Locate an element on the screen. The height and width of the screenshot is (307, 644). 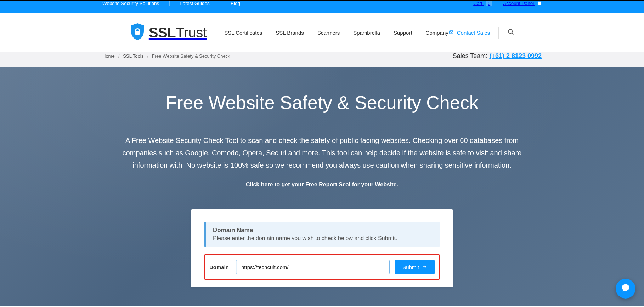
envelope-icon is located at coordinates (451, 33).